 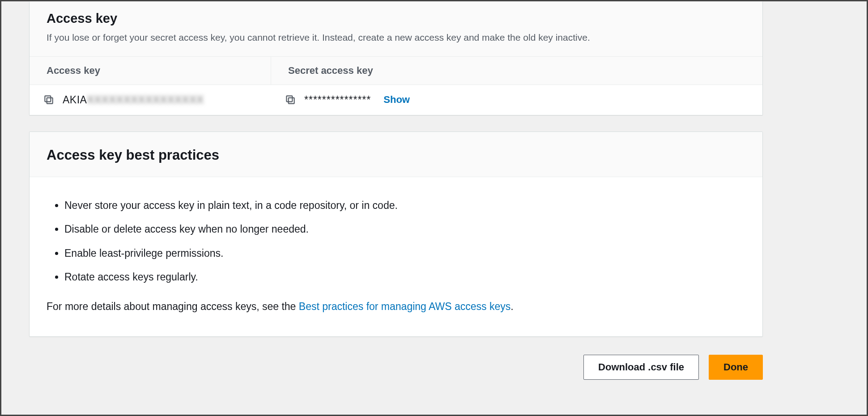 I want to click on access-key-subtext: If you lose or forget your secret access…, so click(x=396, y=38).